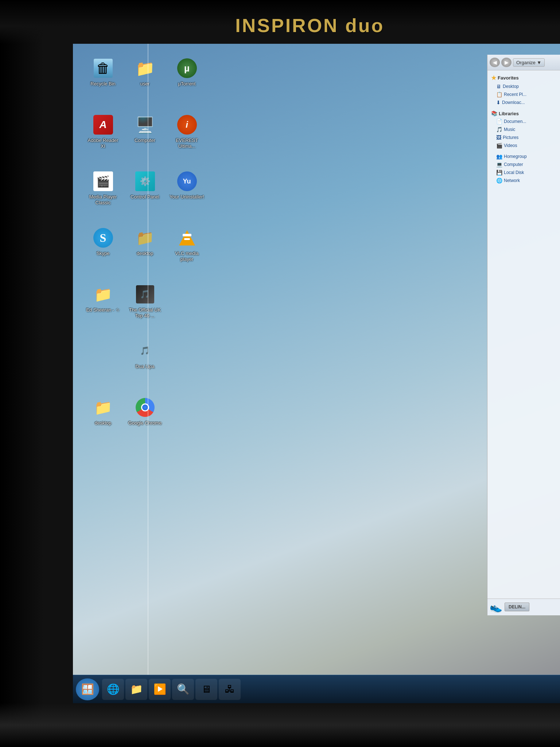  Describe the element at coordinates (145, 367) in the screenshot. I see `dua-lipa-label: Dua Lipa` at that location.